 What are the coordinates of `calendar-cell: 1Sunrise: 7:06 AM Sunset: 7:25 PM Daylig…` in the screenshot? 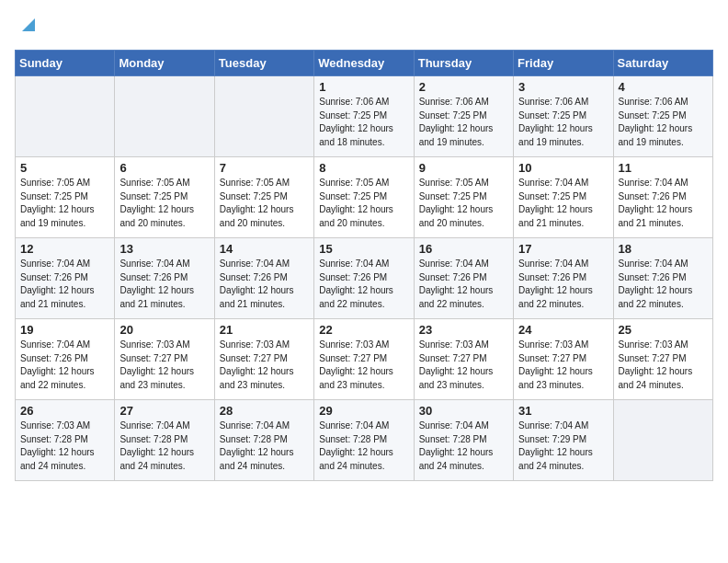 It's located at (364, 117).